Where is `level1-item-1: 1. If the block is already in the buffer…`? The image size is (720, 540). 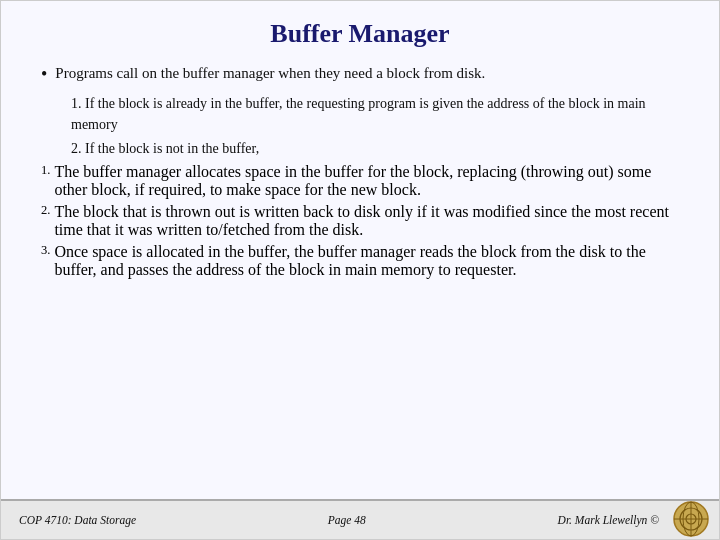 level1-item-1: 1. If the block is already in the buffer… is located at coordinates (375, 114).